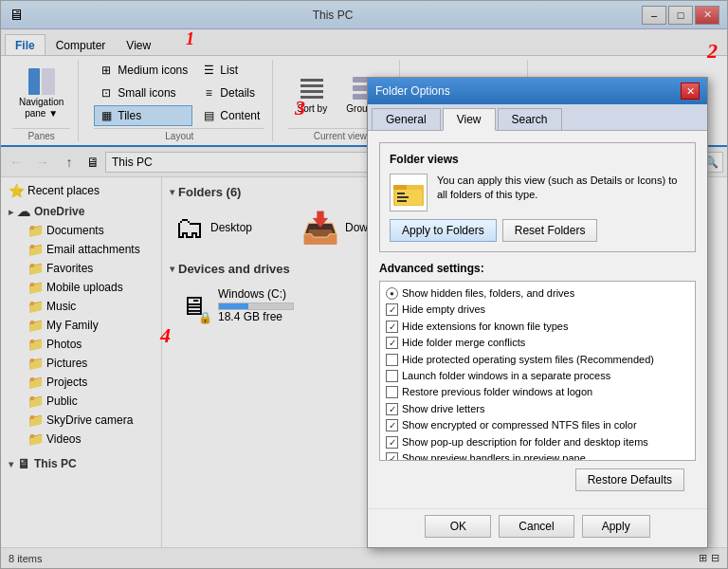 The height and width of the screenshot is (569, 728). What do you see at coordinates (537, 376) in the screenshot?
I see `setting-launch-separate: Launch folder windows in a separate proc…` at bounding box center [537, 376].